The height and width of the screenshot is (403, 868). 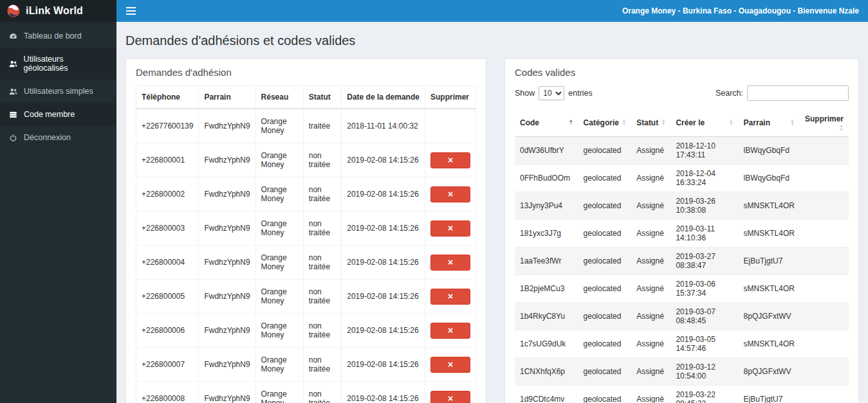 I want to click on power-icon, so click(x=14, y=138).